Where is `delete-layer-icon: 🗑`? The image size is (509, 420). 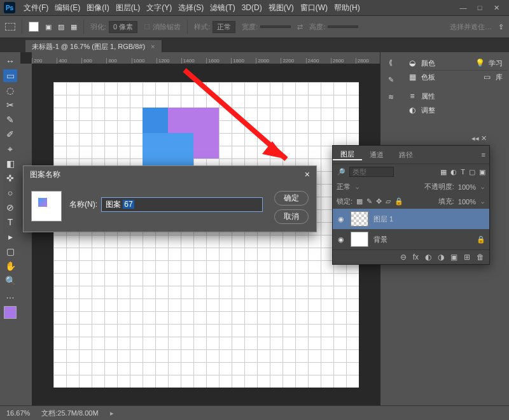
delete-layer-icon: 🗑 is located at coordinates (480, 257).